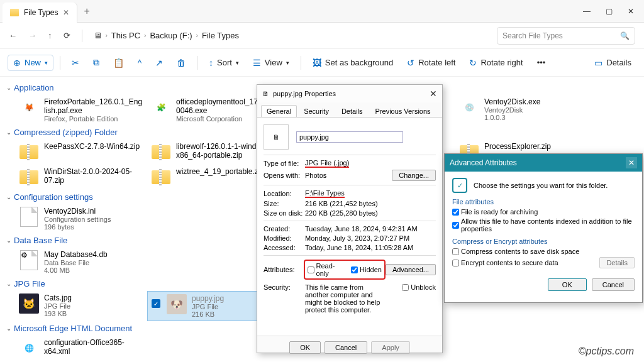 This screenshot has width=644, height=362. Describe the element at coordinates (543, 163) in the screenshot. I see `adv-titlebar: Advanced Attributes ✕` at that location.